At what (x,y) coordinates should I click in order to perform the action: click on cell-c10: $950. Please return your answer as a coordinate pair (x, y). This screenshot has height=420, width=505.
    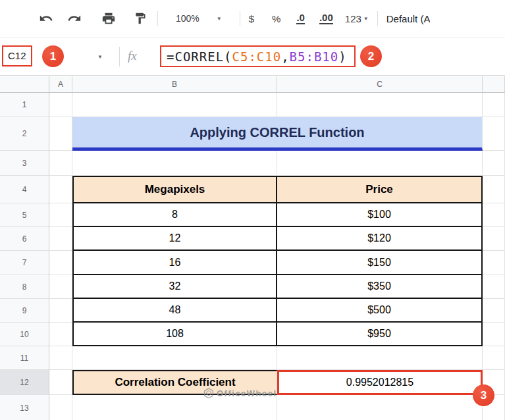
    Looking at the image, I should click on (380, 334).